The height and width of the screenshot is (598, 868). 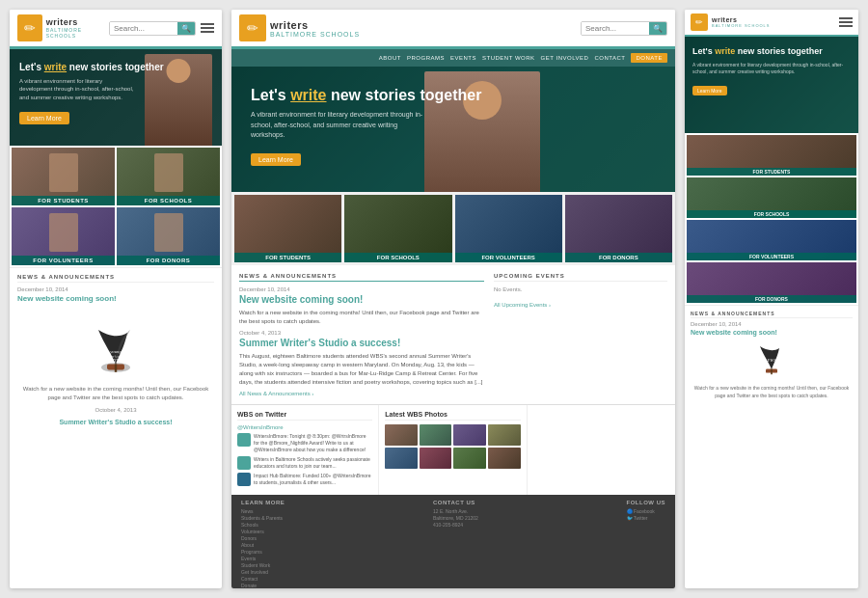 I want to click on left-logo: ✏ writers BALTIMORE SCHOOLS, so click(x=64, y=28).